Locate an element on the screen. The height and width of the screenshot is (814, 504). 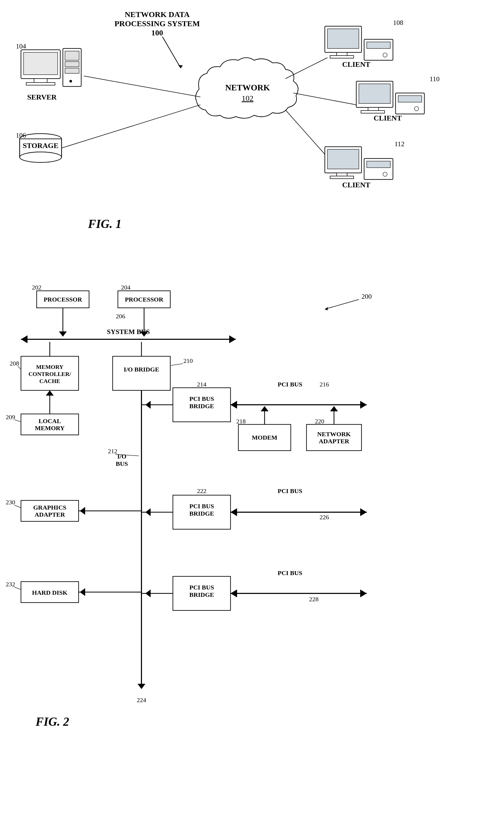
client110-base is located at coordinates (373, 112).